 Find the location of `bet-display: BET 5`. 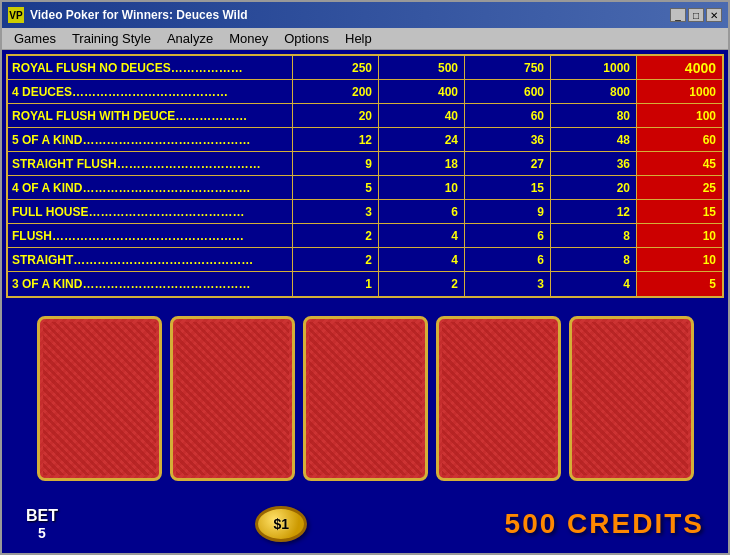

bet-display: BET 5 is located at coordinates (42, 524).